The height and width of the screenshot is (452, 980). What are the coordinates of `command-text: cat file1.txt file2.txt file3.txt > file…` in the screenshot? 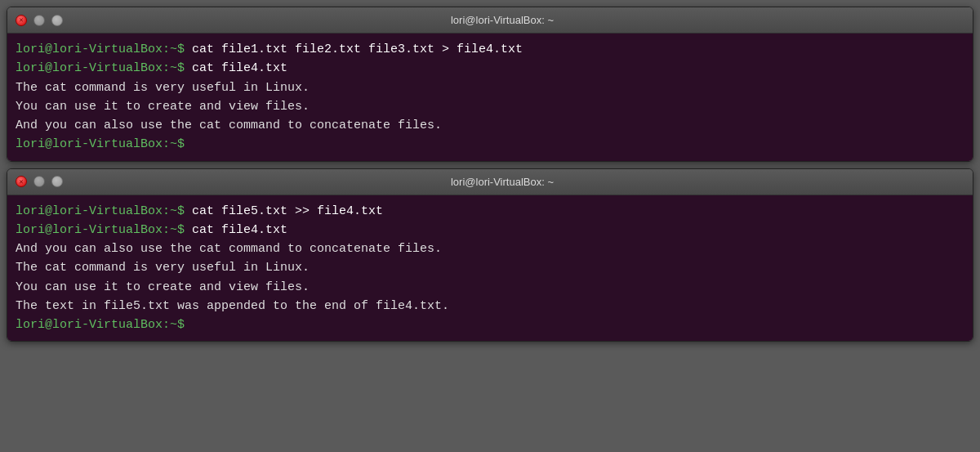 It's located at (358, 49).